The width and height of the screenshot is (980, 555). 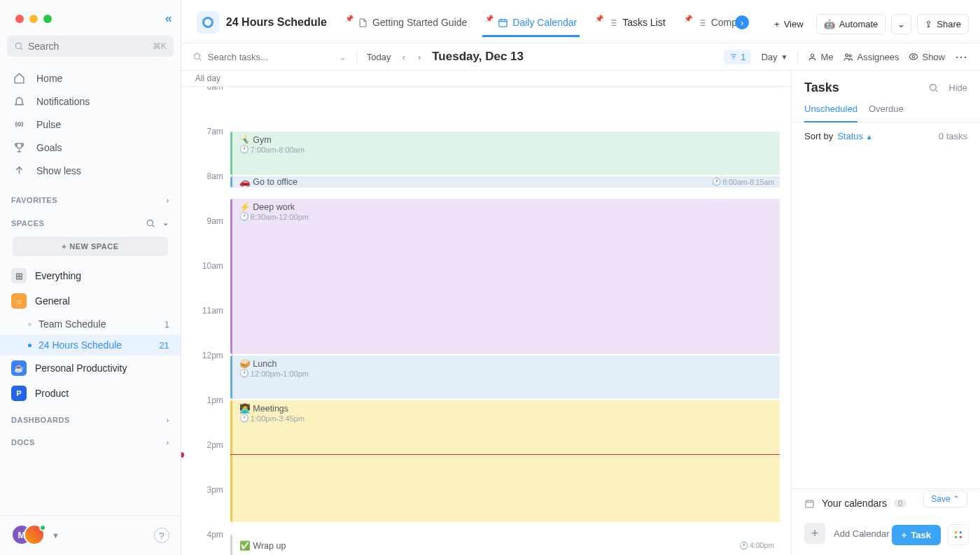 What do you see at coordinates (270, 57) in the screenshot?
I see `task-search: ⌄` at bounding box center [270, 57].